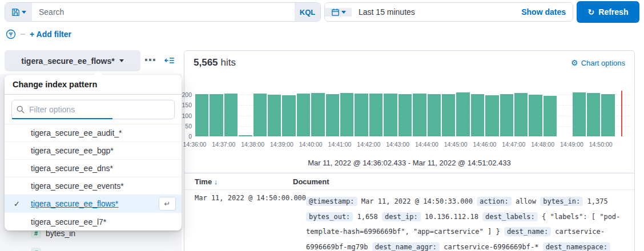 The height and width of the screenshot is (251, 644). What do you see at coordinates (577, 246) in the screenshot?
I see `field-name-badge: dest_namespace:` at bounding box center [577, 246].